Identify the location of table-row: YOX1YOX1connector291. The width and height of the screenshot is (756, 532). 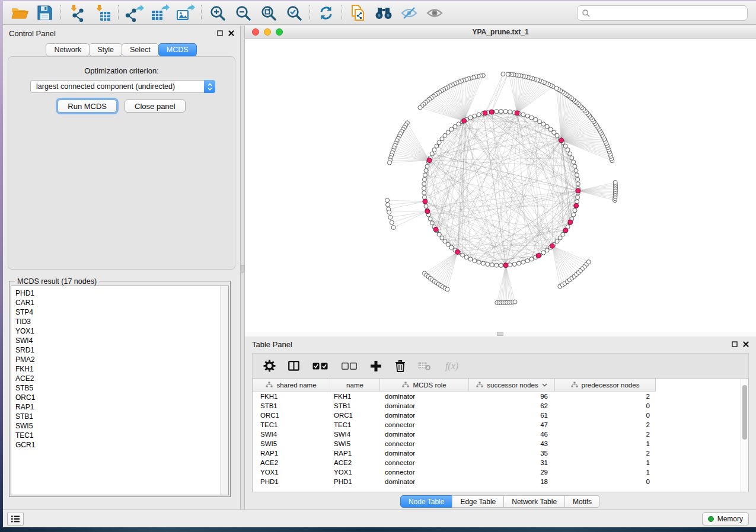
(500, 472).